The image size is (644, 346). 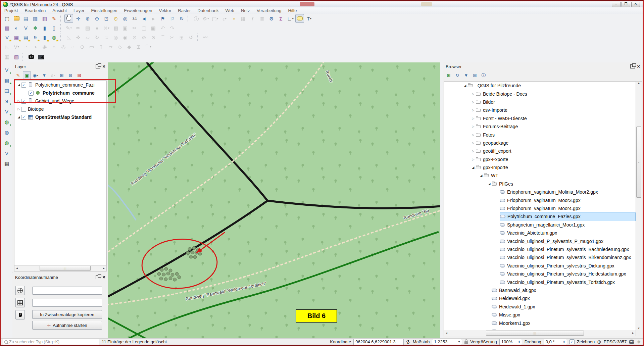 What do you see at coordinates (639, 83) in the screenshot?
I see `scroll-up-icon: ▲` at bounding box center [639, 83].